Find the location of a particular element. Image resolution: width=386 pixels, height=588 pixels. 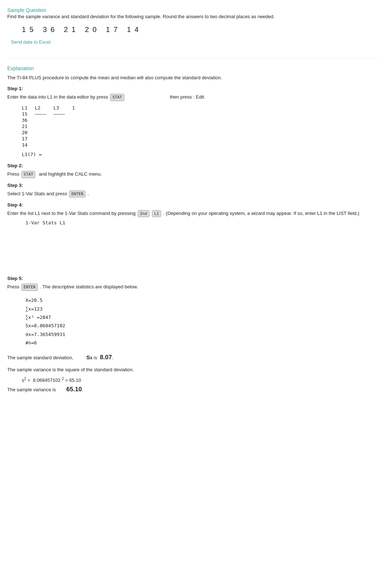

explanation-intro: The TI-84 PLUS procedure to compute the … is located at coordinates (193, 78).